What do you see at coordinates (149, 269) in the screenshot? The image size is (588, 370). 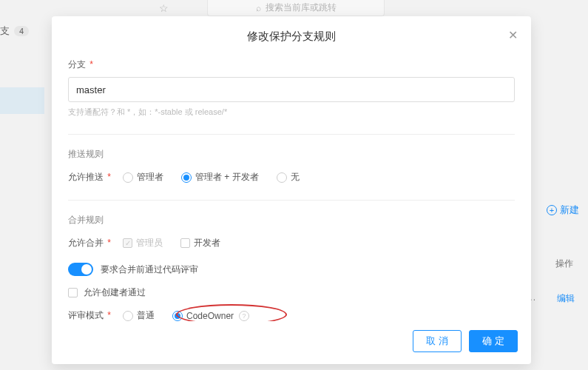 I see `require-review-label: 要求合并前通过代码评审` at bounding box center [149, 269].